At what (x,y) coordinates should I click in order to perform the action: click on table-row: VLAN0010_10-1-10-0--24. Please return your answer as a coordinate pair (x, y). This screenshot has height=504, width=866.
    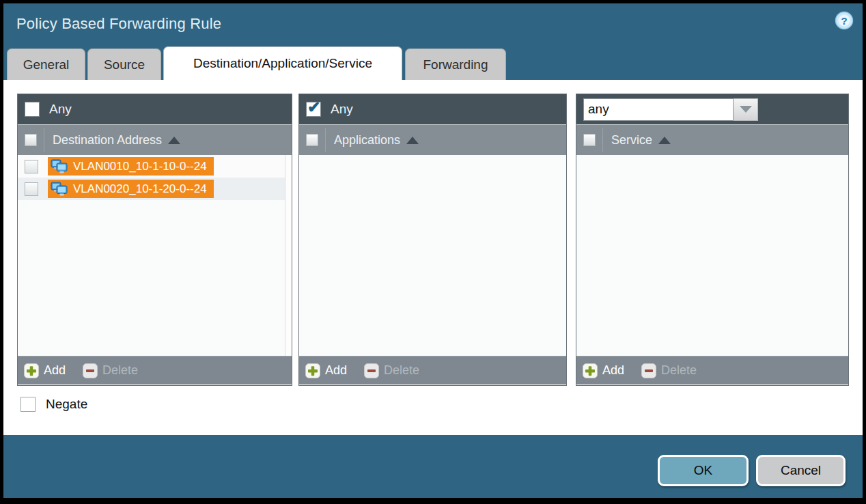
    Looking at the image, I should click on (154, 167).